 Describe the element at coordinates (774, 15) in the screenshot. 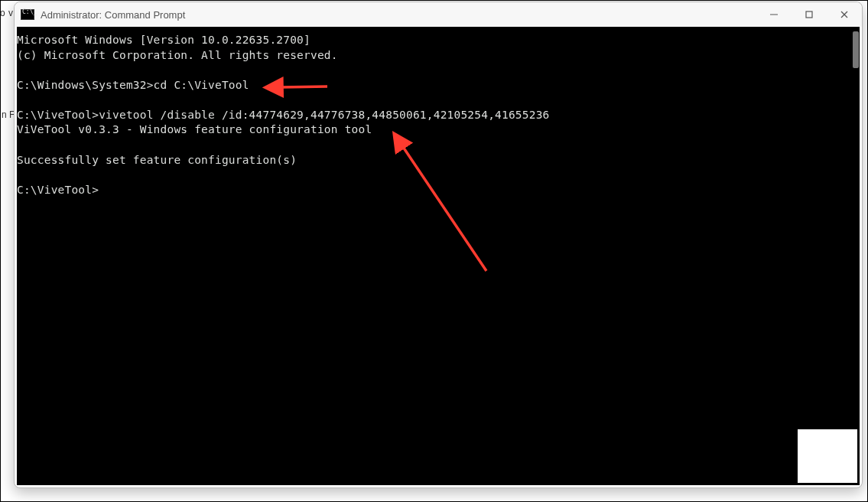

I see `minimize-button` at that location.